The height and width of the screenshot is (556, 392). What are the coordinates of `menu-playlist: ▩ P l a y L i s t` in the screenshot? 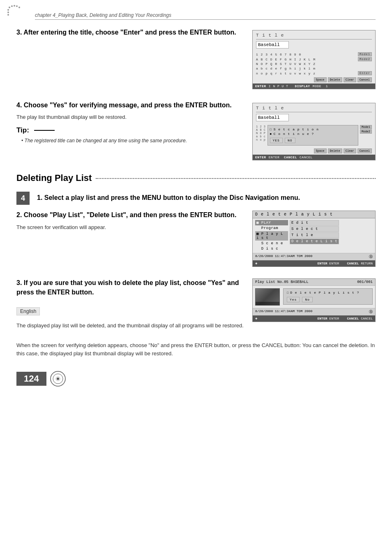 It's located at (272, 236).